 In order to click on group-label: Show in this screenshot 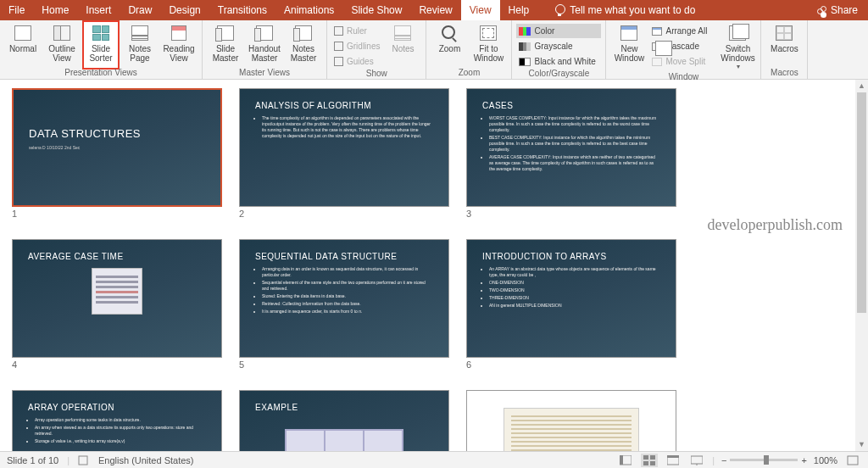, I will do `click(376, 75)`.